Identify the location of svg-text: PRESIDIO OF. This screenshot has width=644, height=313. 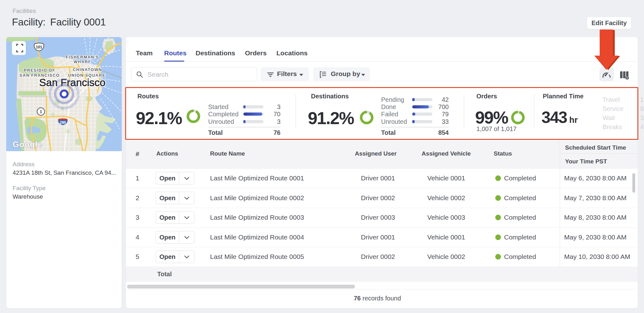
(40, 70).